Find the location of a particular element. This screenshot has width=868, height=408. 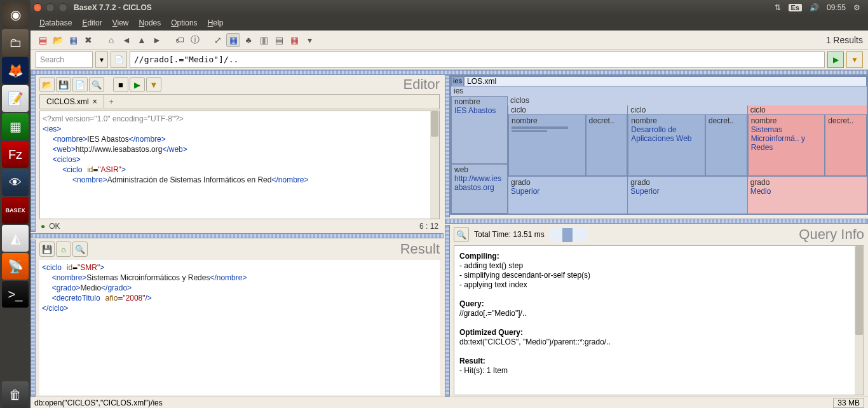

tree-icon: ♣ is located at coordinates (248, 40).